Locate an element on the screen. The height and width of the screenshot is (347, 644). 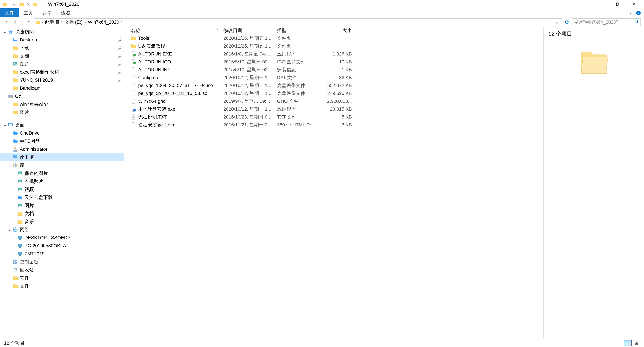
txt-icon is located at coordinates (134, 117).